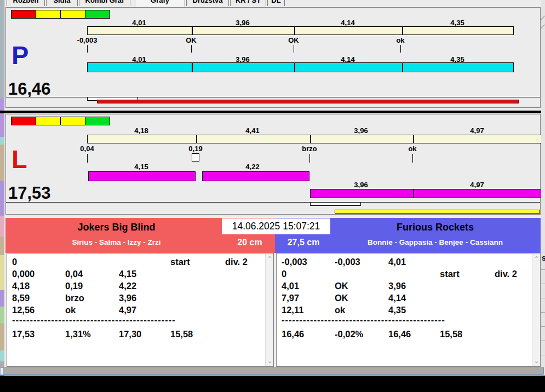  I want to click on lane-letter-p: P, so click(20, 55).